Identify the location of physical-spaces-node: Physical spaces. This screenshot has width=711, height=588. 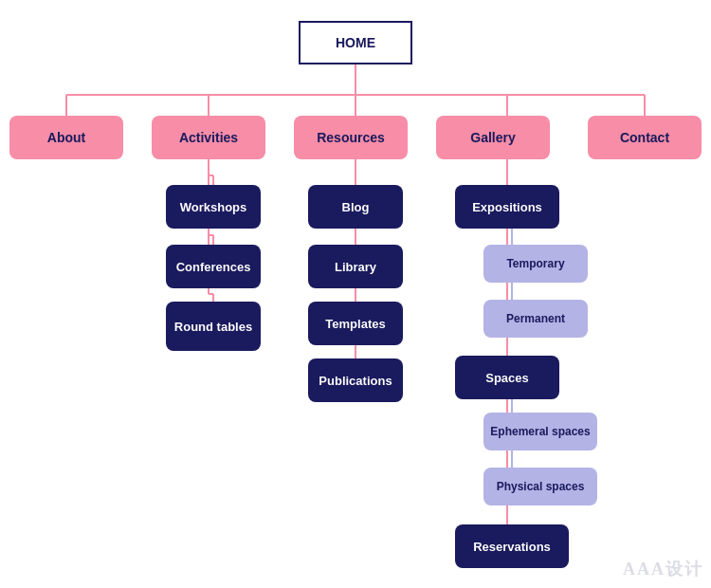
(540, 487).